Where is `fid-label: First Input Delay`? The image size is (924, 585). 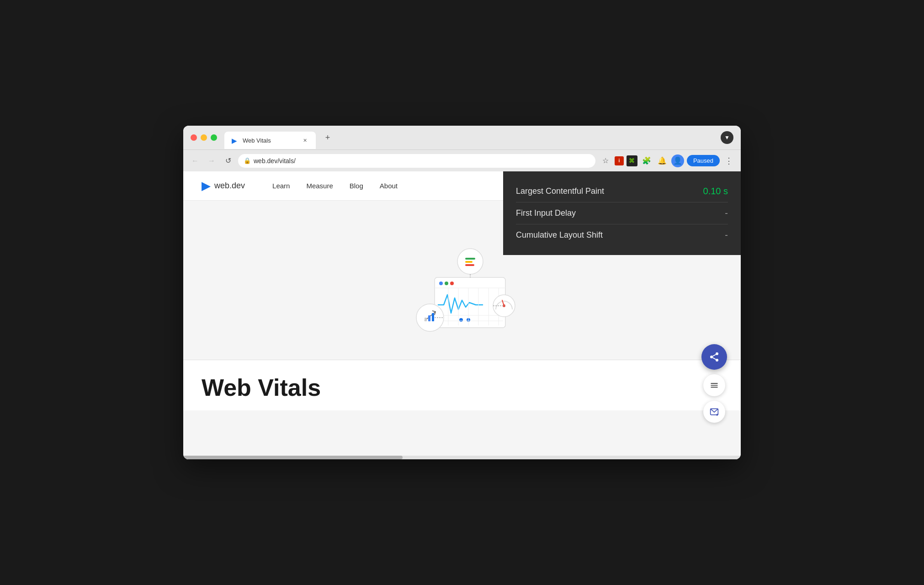 fid-label: First Input Delay is located at coordinates (546, 213).